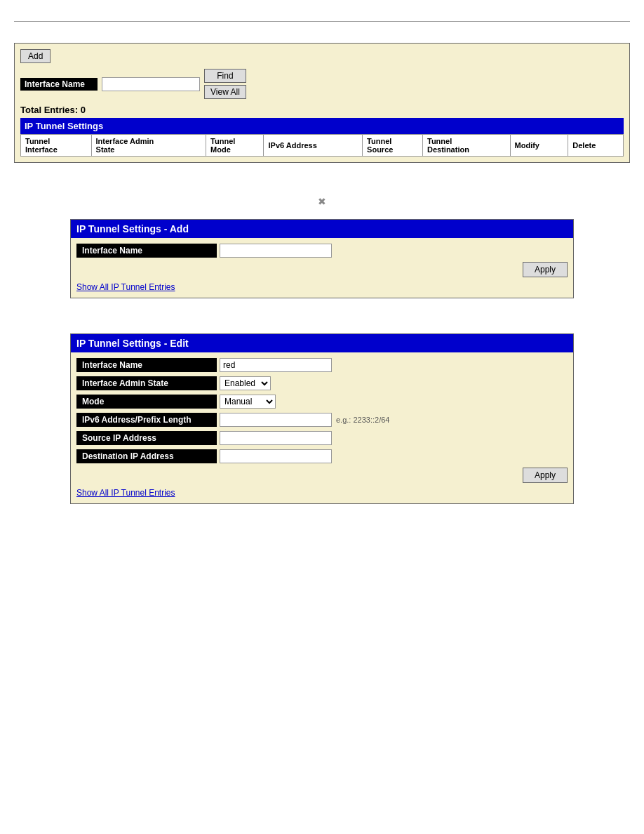  What do you see at coordinates (545, 270) in the screenshot?
I see `add-apply-button: Apply` at bounding box center [545, 270].